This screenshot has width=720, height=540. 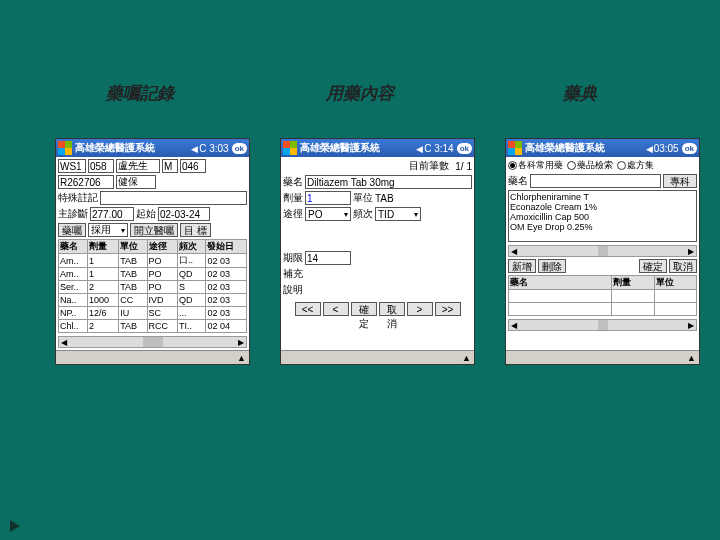 What do you see at coordinates (602, 197) in the screenshot?
I see `list-item: Chlorpheniramine T` at bounding box center [602, 197].